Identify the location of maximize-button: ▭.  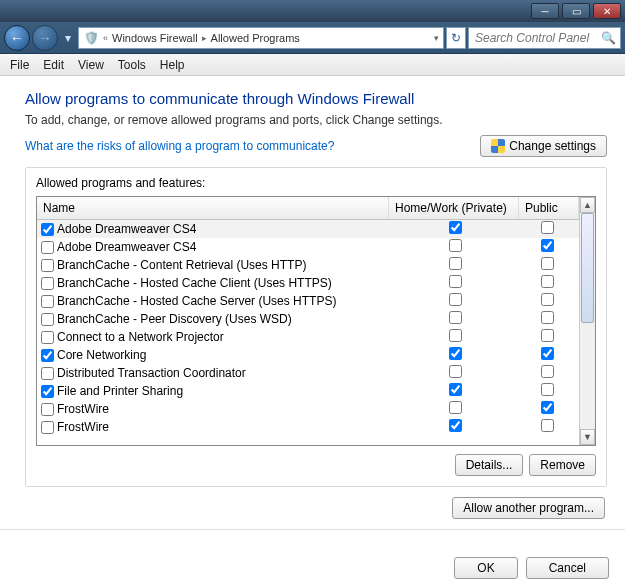
(576, 11).